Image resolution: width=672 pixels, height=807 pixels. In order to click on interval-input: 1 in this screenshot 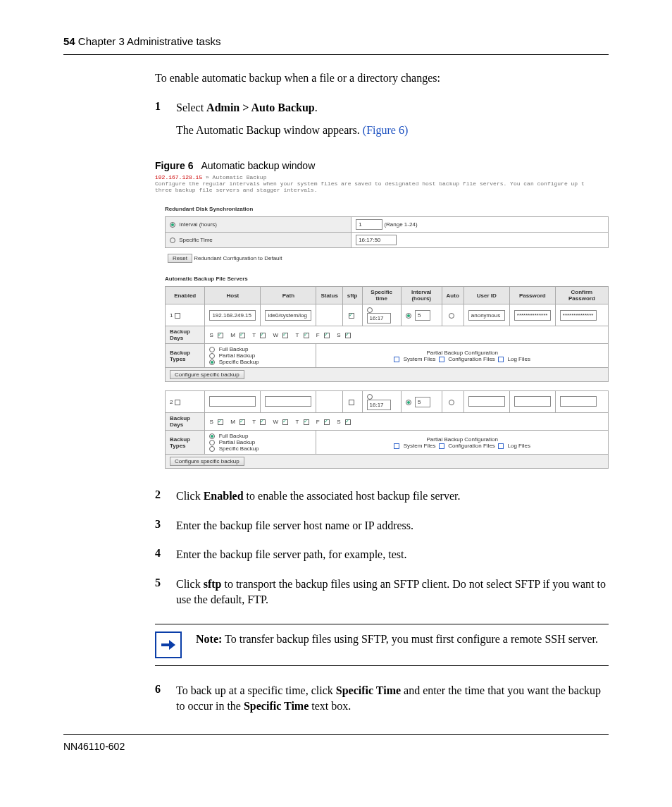, I will do `click(369, 224)`.